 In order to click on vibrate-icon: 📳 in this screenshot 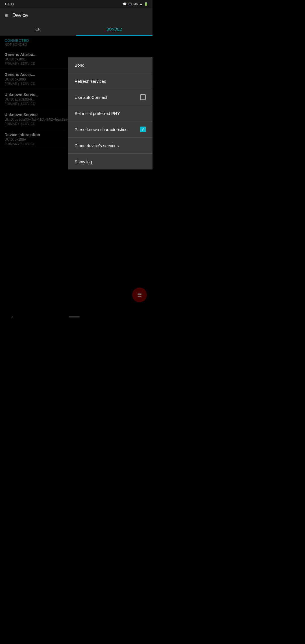, I will do `click(130, 4)`.